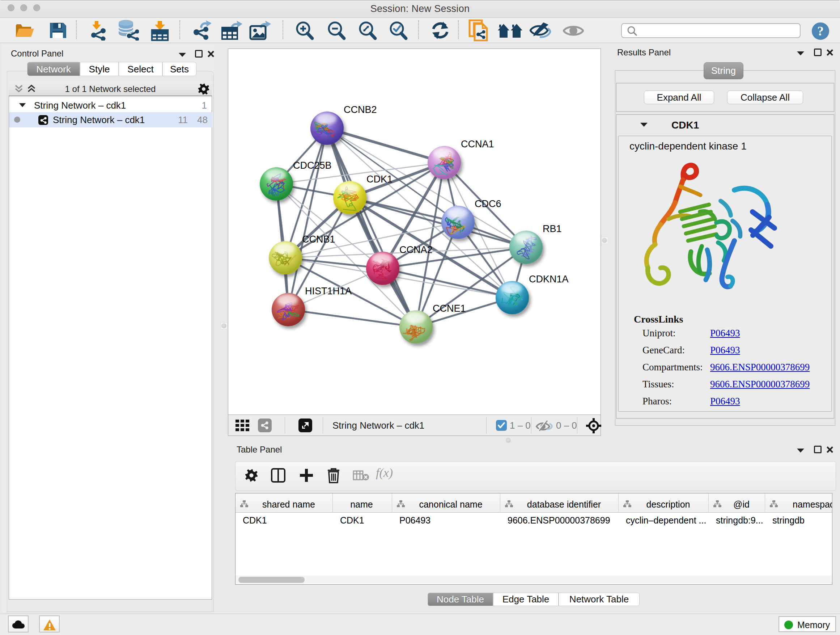 The image size is (840, 635). Describe the element at coordinates (416, 250) in the screenshot. I see `svg-text: CCNA2` at that location.